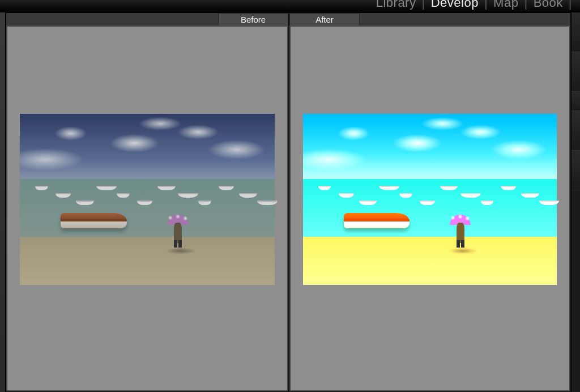 This screenshot has height=392, width=580. Describe the element at coordinates (147, 19) in the screenshot. I see `before-header: Before` at that location.